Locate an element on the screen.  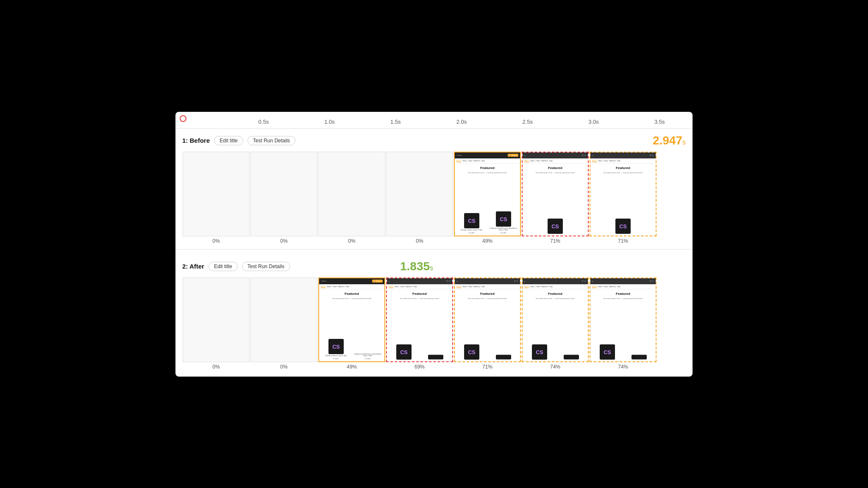
after-frame-5: ≡ S 🛒 Home Shirts Fitted WebPerf Hats is located at coordinates (555, 324).